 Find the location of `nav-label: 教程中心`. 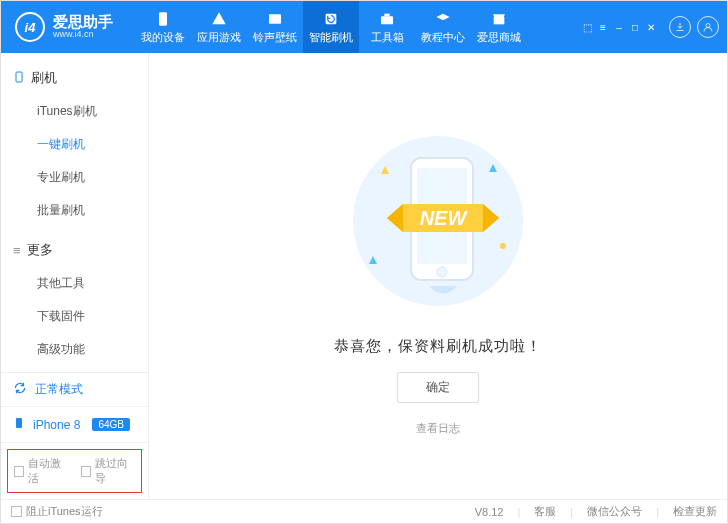

nav-label: 教程中心 is located at coordinates (443, 38).